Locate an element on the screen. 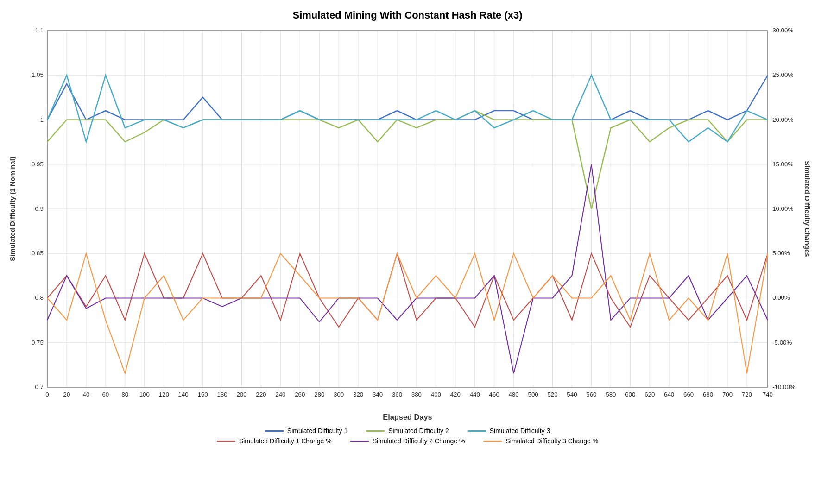 This screenshot has width=815, height=504. svg-text: 480 is located at coordinates (514, 395).